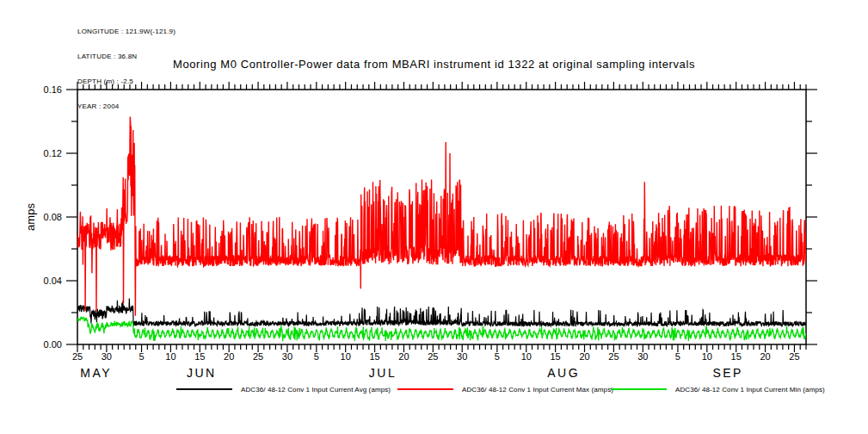 This screenshot has height=434, width=868. What do you see at coordinates (53, 217) in the screenshot?
I see `y-axis-tick-label: 0.08` at bounding box center [53, 217].